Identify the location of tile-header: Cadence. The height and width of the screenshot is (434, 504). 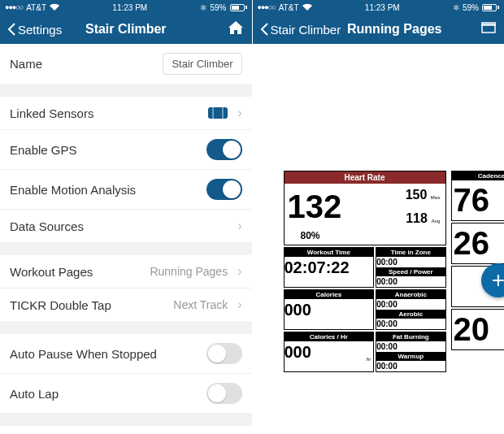
(478, 176).